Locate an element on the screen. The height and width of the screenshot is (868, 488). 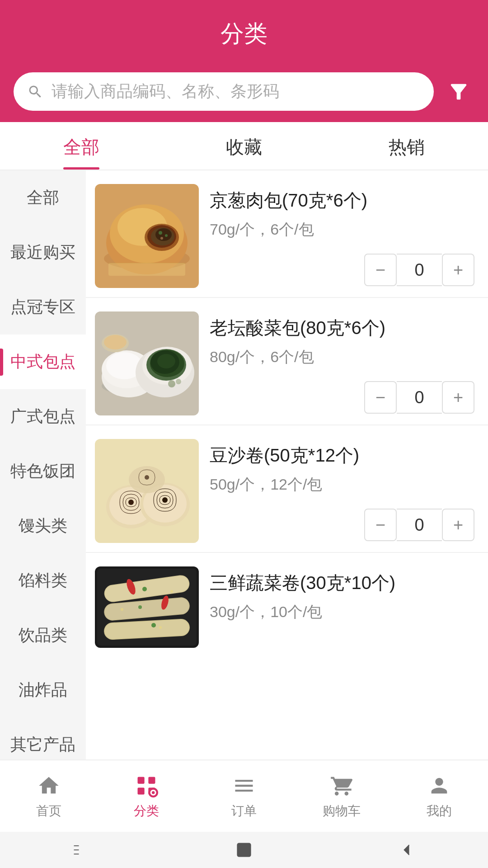
product-spec: 50g/个，12个/包 is located at coordinates (342, 485).